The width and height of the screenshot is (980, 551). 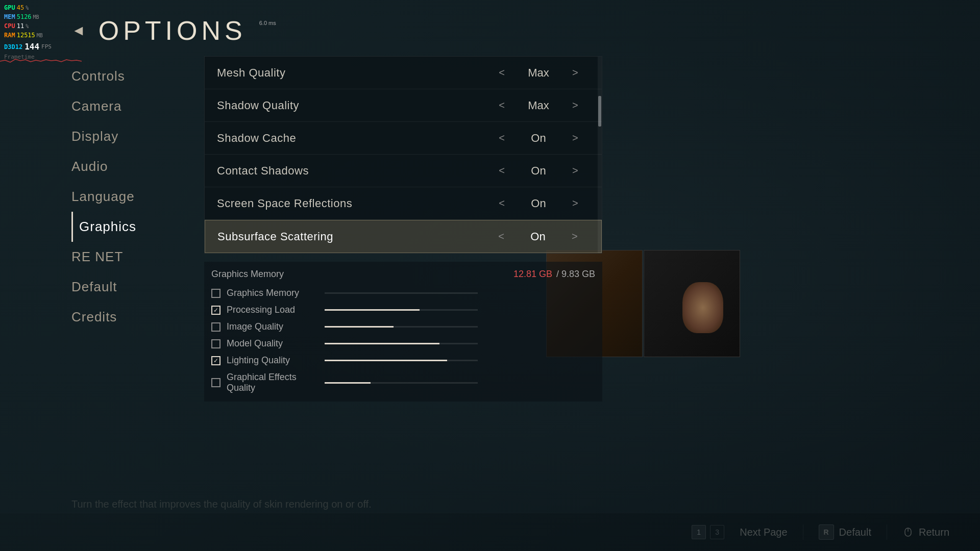 I want to click on setting-label-mesh-quality: Mesh Quality, so click(x=352, y=73).